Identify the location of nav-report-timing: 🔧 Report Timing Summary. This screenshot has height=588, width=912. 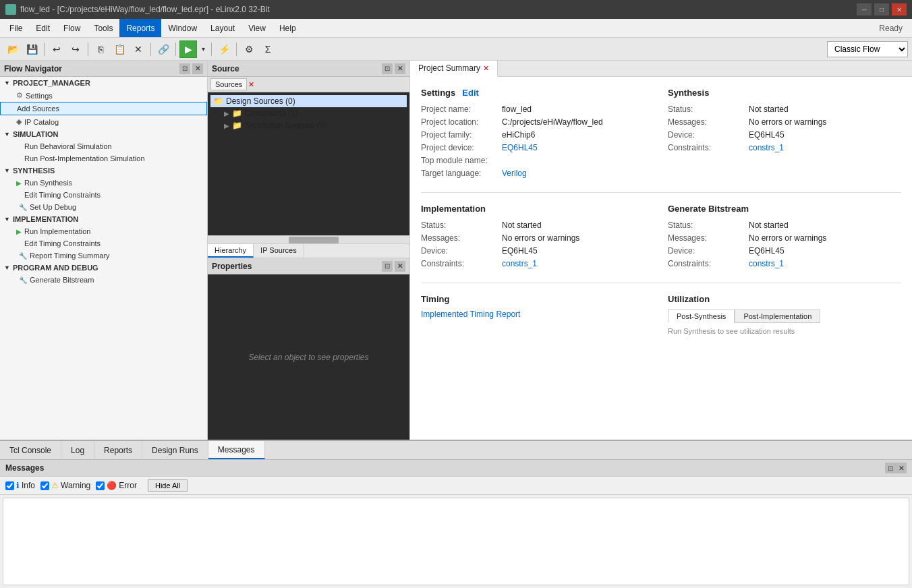
(104, 256).